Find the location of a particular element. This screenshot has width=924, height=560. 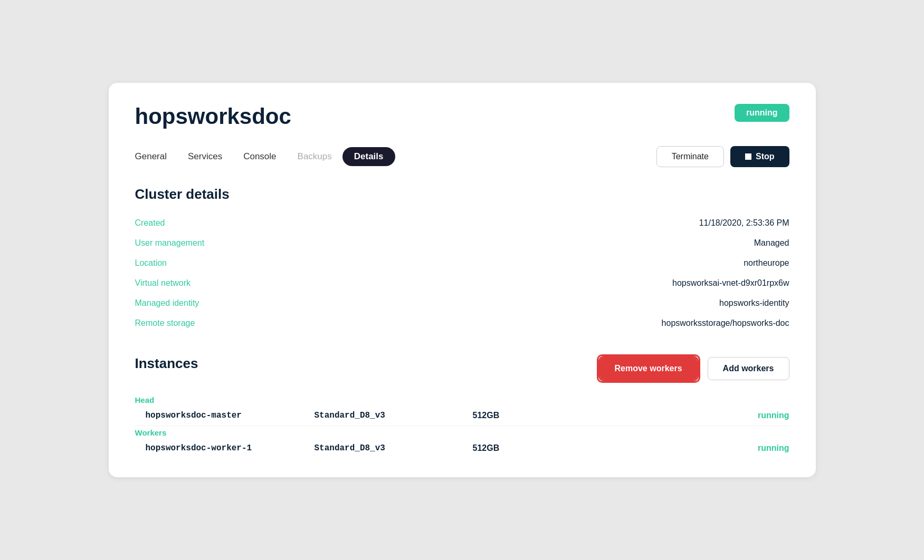

instances-title: Instances is located at coordinates (167, 364).